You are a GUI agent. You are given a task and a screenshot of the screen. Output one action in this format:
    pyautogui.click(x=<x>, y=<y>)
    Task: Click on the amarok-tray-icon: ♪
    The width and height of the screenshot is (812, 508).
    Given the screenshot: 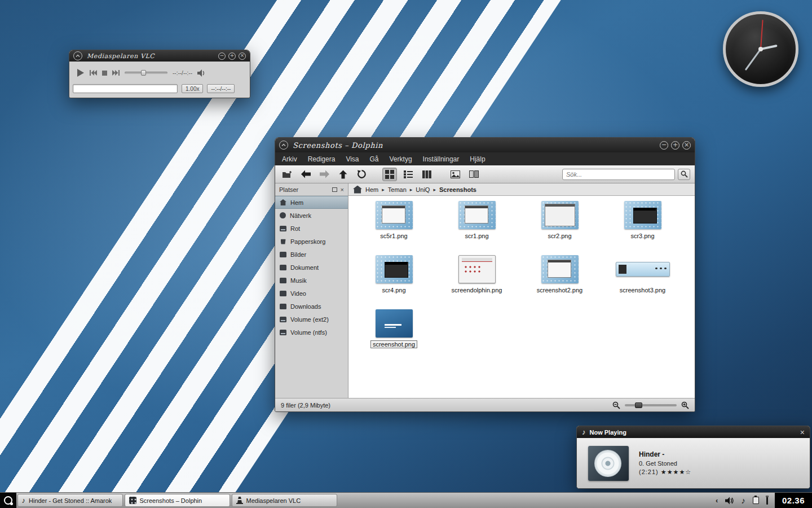 What is the action you would take?
    pyautogui.click(x=743, y=500)
    